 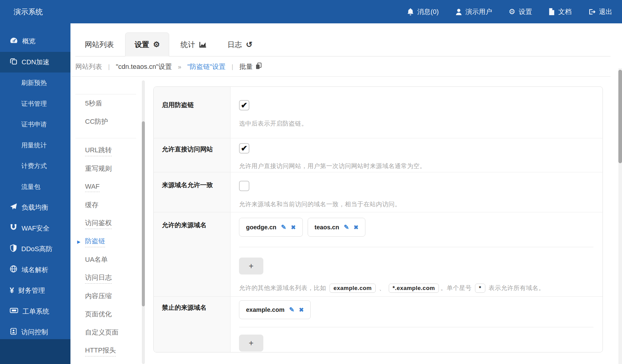 I want to click on ticket-icon, so click(x=14, y=311).